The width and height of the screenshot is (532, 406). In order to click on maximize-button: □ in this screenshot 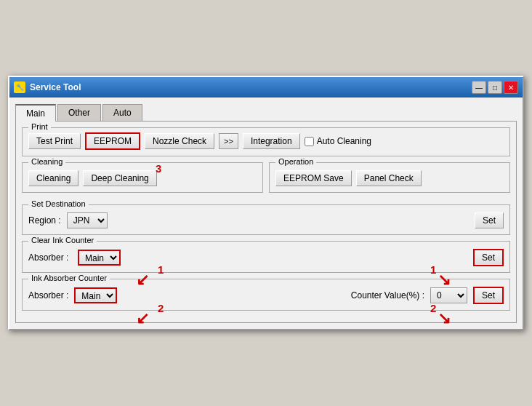, I will do `click(495, 87)`.